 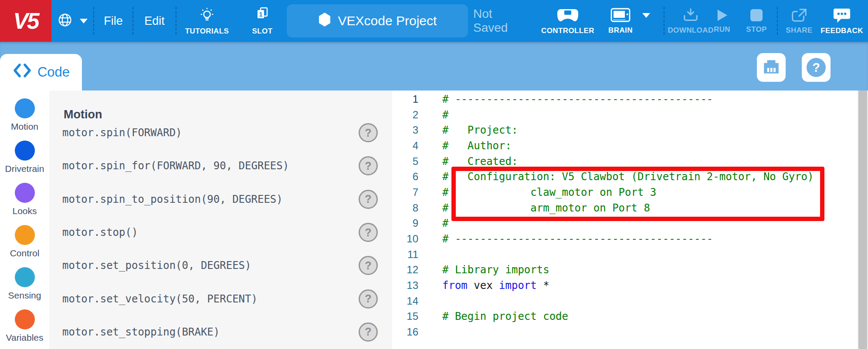 What do you see at coordinates (262, 16) in the screenshot?
I see `slot-icon: 1` at bounding box center [262, 16].